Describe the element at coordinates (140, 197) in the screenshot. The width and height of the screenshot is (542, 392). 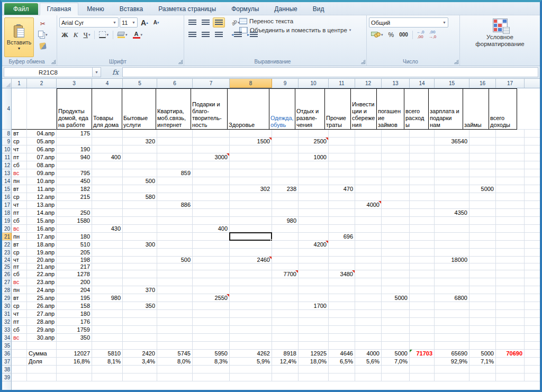
I see `cell: 580` at that location.